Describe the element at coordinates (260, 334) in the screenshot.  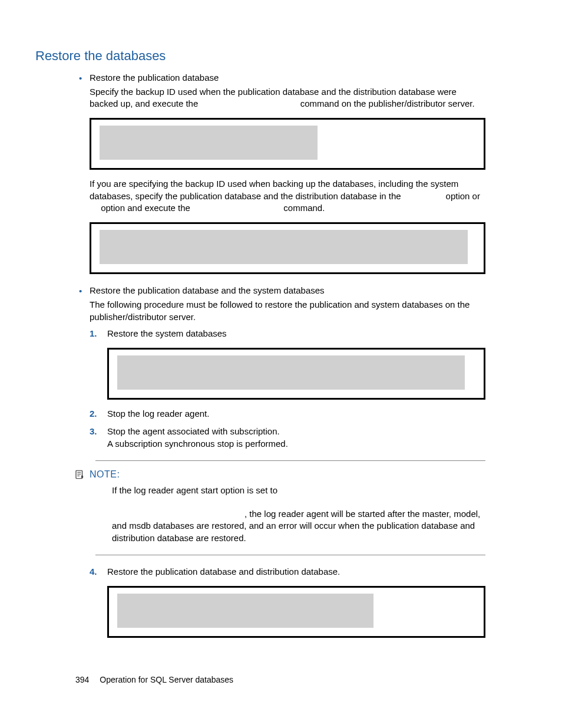
I see `numbered-list: 1. Restore the system databases` at that location.